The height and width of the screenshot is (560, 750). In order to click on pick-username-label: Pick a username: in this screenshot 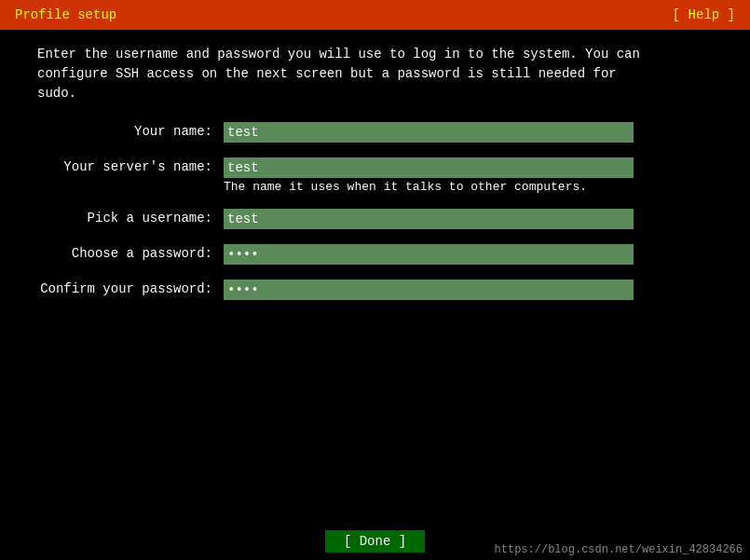, I will do `click(130, 217)`.